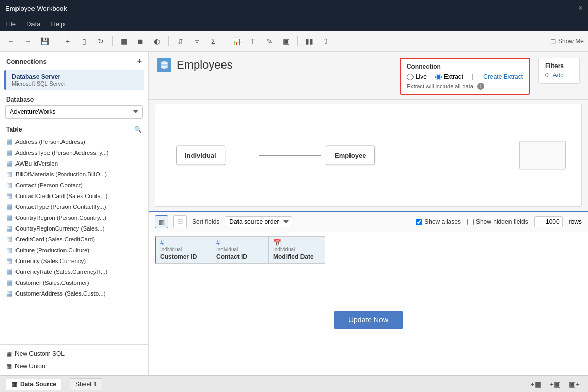 The width and height of the screenshot is (588, 392). I want to click on add-datasource-button: +, so click(68, 41).